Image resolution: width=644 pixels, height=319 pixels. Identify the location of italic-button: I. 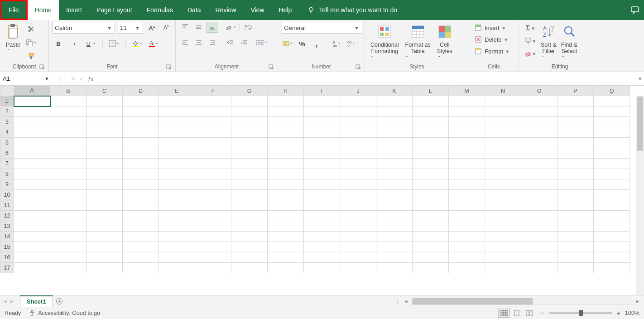
(75, 44).